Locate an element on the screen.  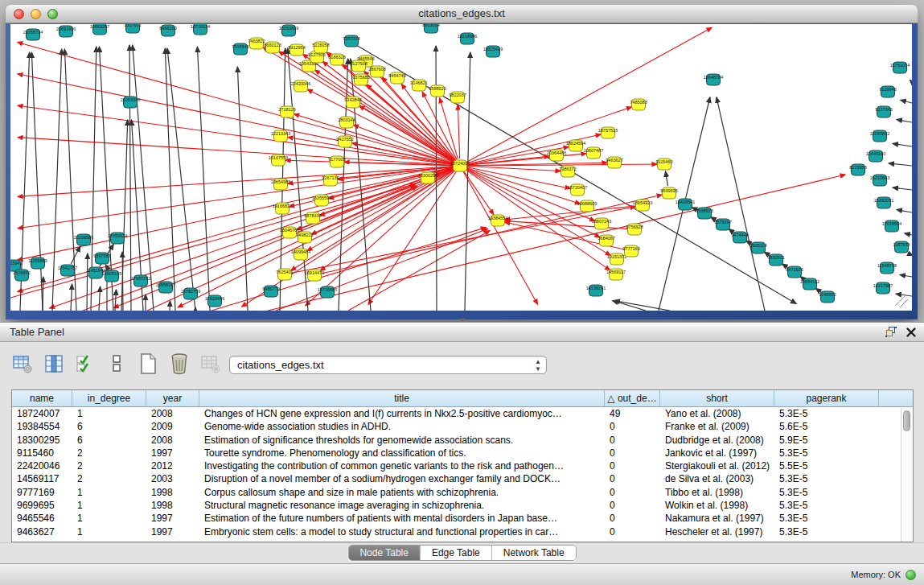
graph-node-21055724: 21055724 is located at coordinates (33, 35).